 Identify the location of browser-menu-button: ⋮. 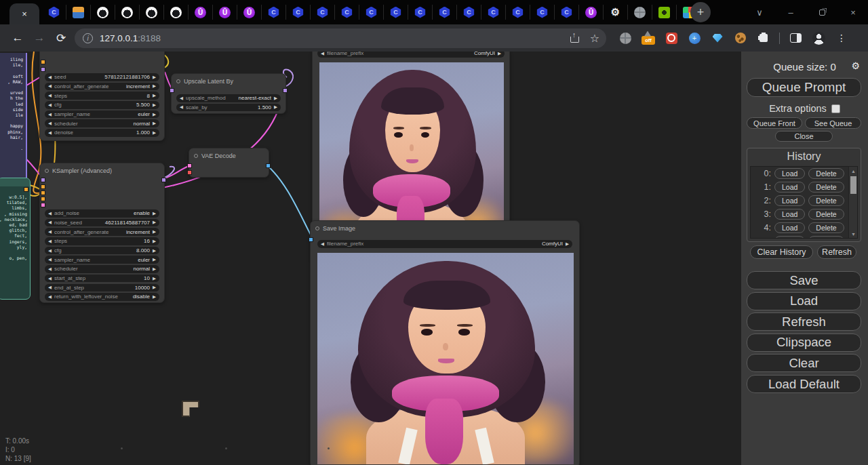
(842, 38).